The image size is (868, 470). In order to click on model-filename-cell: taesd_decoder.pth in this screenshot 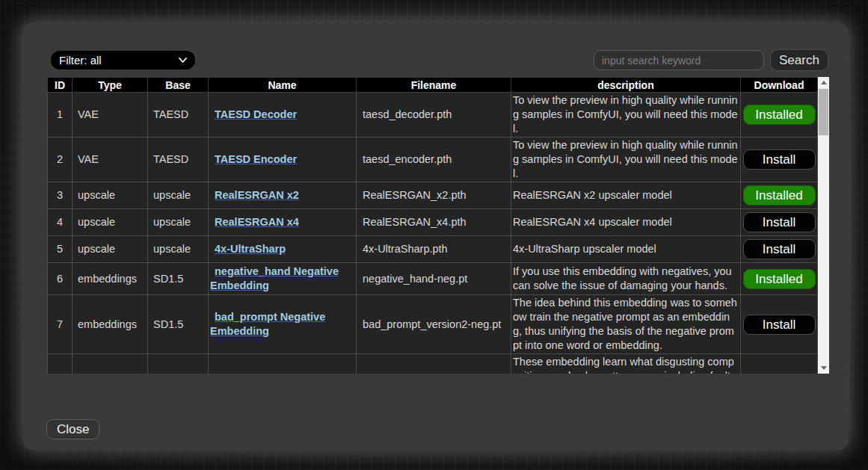, I will do `click(434, 115)`.